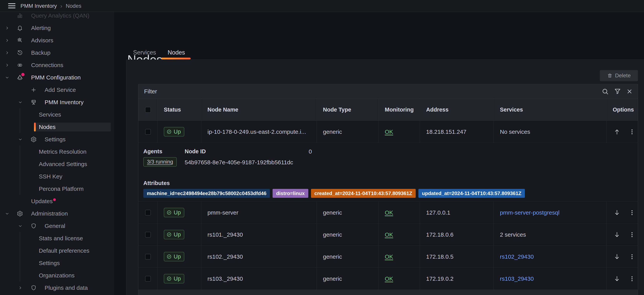  I want to click on sidebar-item-label: PMM Inventory, so click(64, 102).